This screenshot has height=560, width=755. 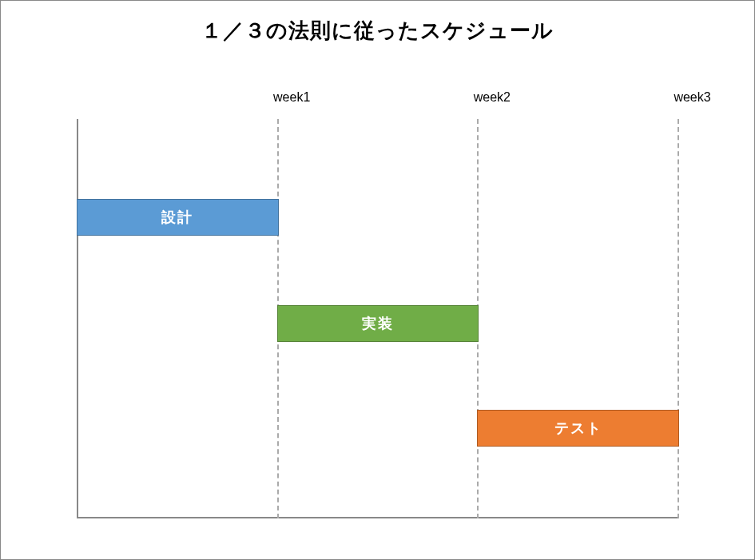 What do you see at coordinates (578, 428) in the screenshot?
I see `bar-label-test: テスト` at bounding box center [578, 428].